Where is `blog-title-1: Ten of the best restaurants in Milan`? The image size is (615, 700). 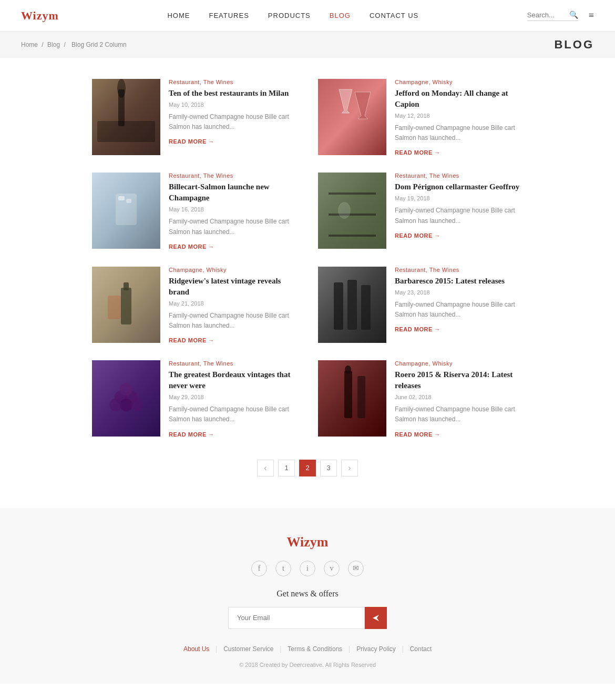
blog-title-1: Ten of the best restaurants in Milan is located at coordinates (233, 94).